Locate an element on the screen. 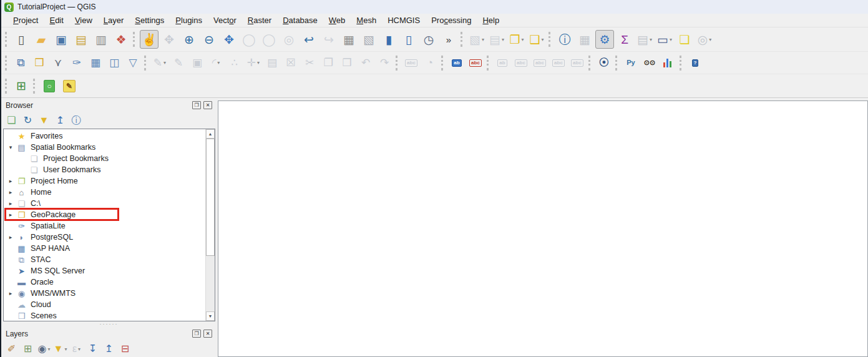 The image size is (868, 357). browser-float-button: ❐ is located at coordinates (197, 105).